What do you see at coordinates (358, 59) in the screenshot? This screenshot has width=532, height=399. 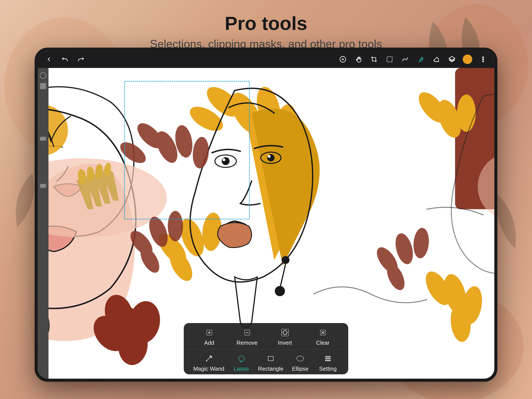 I see `transform-button` at bounding box center [358, 59].